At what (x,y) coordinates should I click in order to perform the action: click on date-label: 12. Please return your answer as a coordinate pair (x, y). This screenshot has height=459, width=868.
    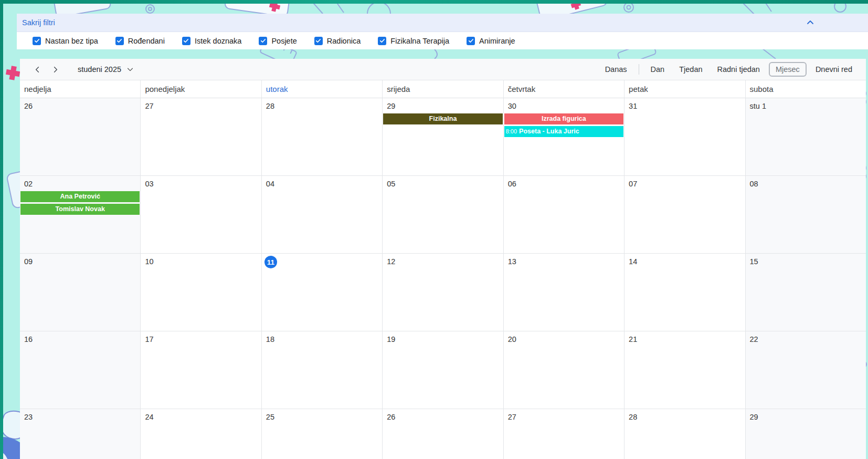
    Looking at the image, I should click on (443, 262).